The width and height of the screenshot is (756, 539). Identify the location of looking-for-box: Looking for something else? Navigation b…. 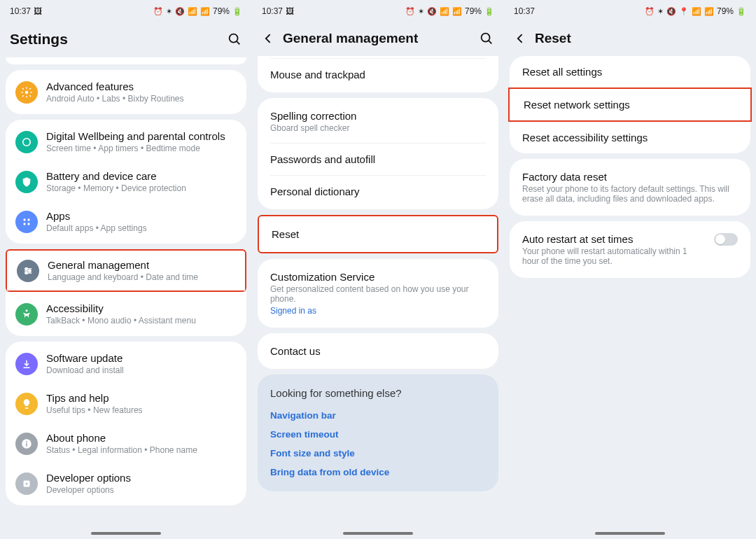
(378, 433).